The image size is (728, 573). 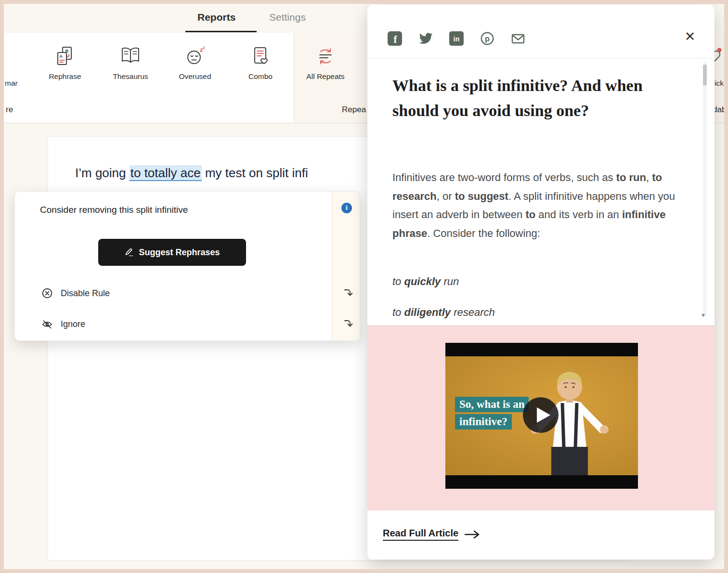 What do you see at coordinates (179, 252) in the screenshot?
I see `suggest-rephrases-label: Suggest Rephrases` at bounding box center [179, 252].